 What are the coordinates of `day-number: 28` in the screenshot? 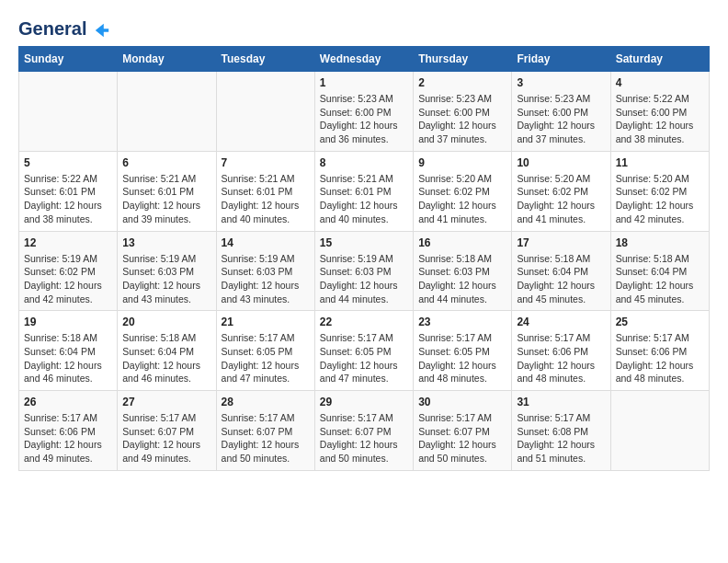 It's located at (266, 402).